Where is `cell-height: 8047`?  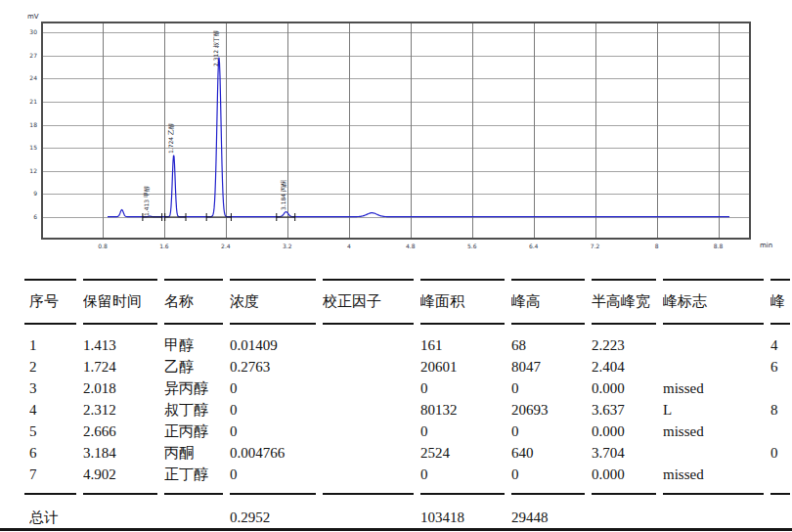 cell-height: 8047 is located at coordinates (551, 367).